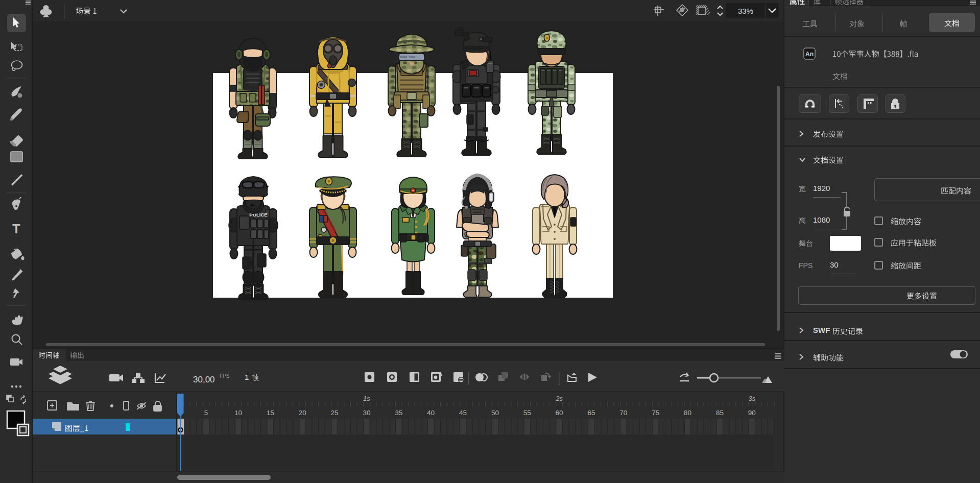 Image resolution: width=980 pixels, height=483 pixels. Describe the element at coordinates (335, 413) in the screenshot. I see `svg-text: 25` at that location.